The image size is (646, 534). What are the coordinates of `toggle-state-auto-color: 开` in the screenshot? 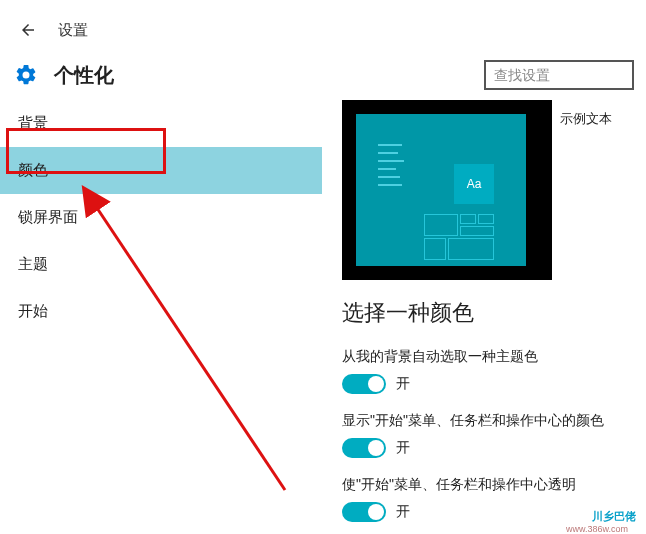 It's located at (403, 384).